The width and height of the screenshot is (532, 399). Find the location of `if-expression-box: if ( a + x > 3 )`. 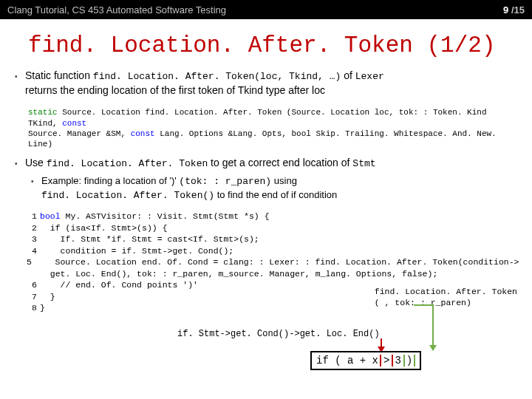

if-expression-box: if ( a + x > 3 ) is located at coordinates (366, 361).